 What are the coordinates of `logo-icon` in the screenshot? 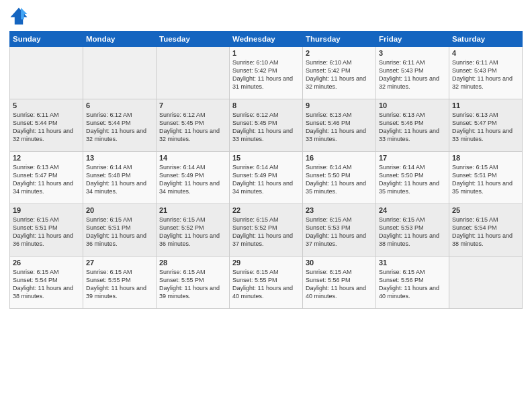 It's located at (19, 16).